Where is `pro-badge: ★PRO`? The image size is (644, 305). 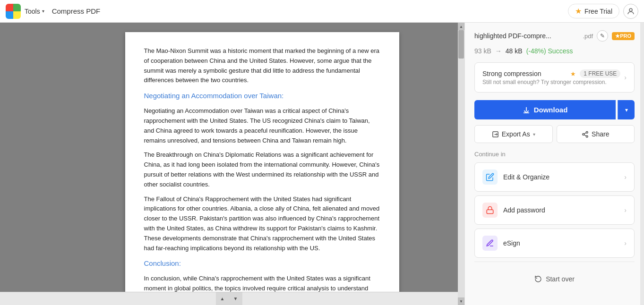 pro-badge: ★PRO is located at coordinates (623, 36).